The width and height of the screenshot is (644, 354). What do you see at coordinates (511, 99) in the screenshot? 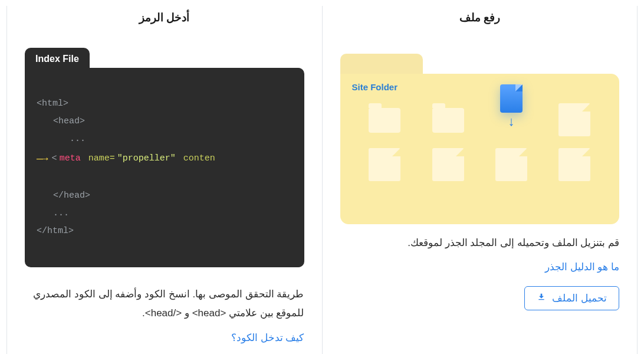
I see `incoming-file-icon` at bounding box center [511, 99].